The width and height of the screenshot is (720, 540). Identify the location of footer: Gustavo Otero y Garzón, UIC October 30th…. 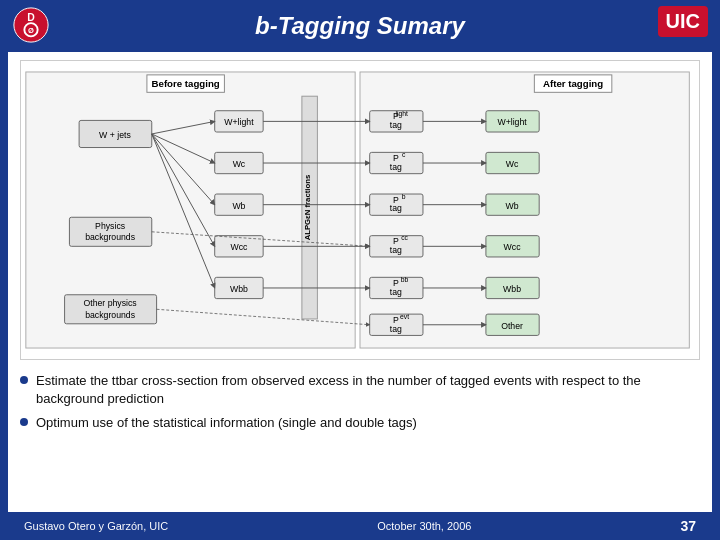
(360, 526).